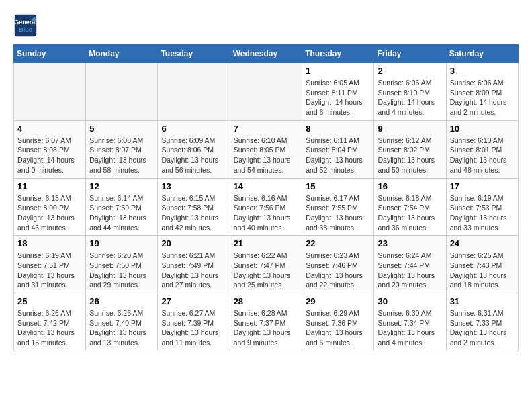 This screenshot has height=411, width=532. I want to click on day-number: 18, so click(50, 243).